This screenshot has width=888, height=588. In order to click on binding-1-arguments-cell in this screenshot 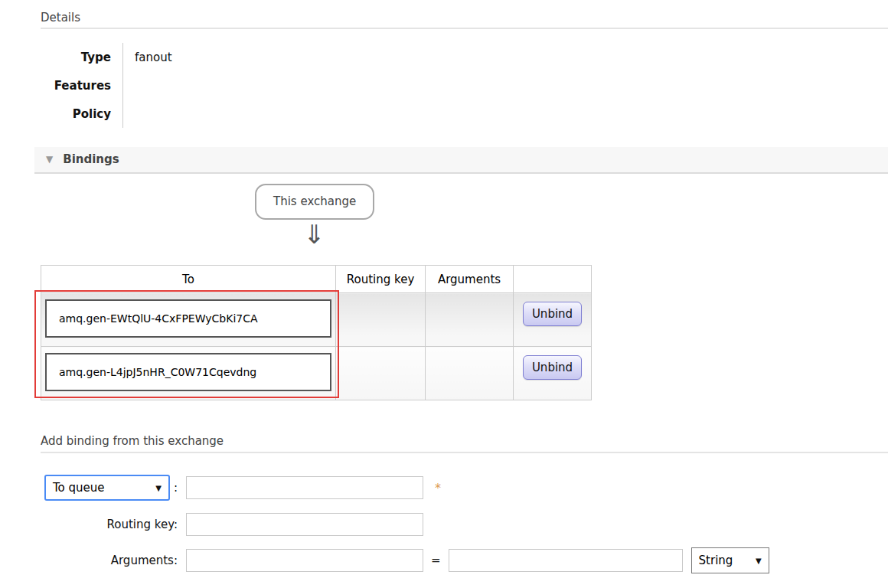, I will do `click(470, 320)`.